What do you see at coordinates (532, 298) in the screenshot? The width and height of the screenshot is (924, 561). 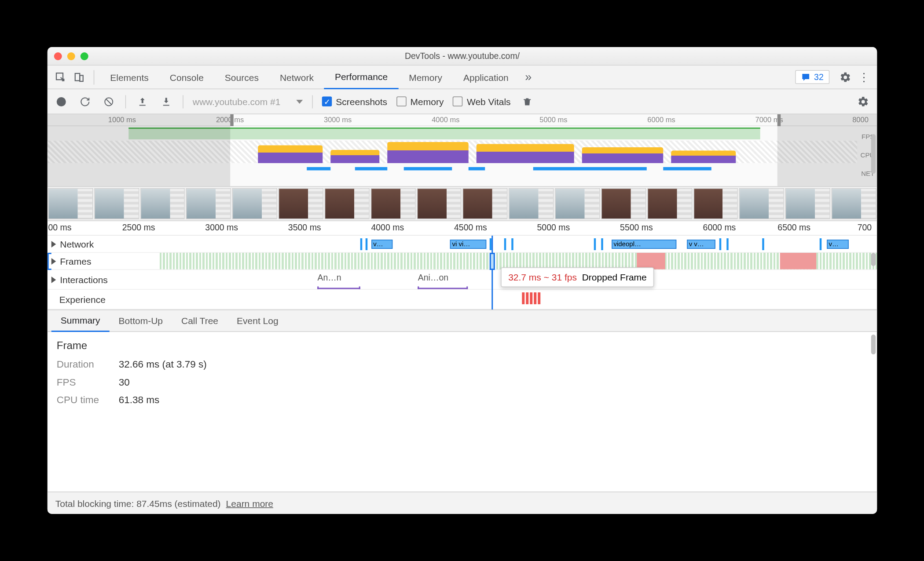 I see `experience-markers` at bounding box center [532, 298].